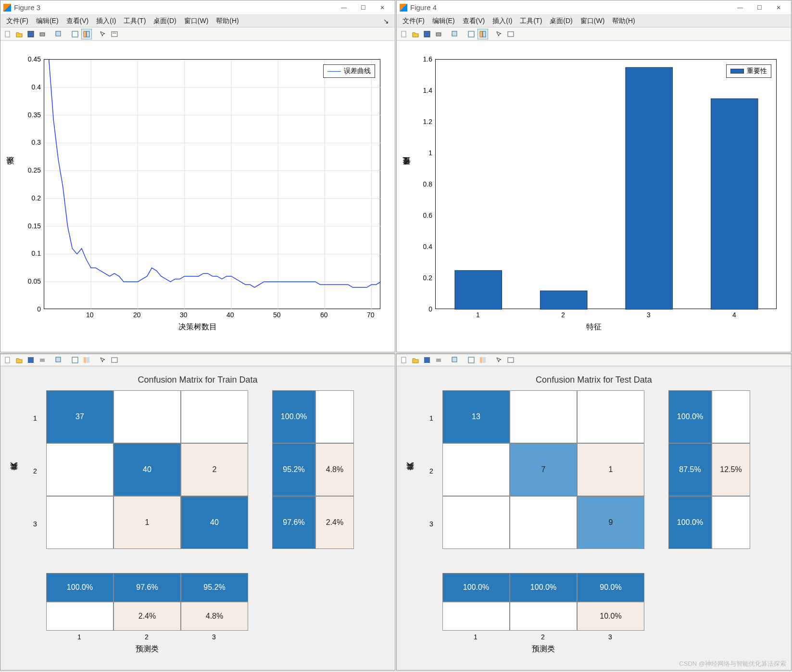  What do you see at coordinates (757, 71) in the screenshot?
I see `legend-label: 重要性` at bounding box center [757, 71].